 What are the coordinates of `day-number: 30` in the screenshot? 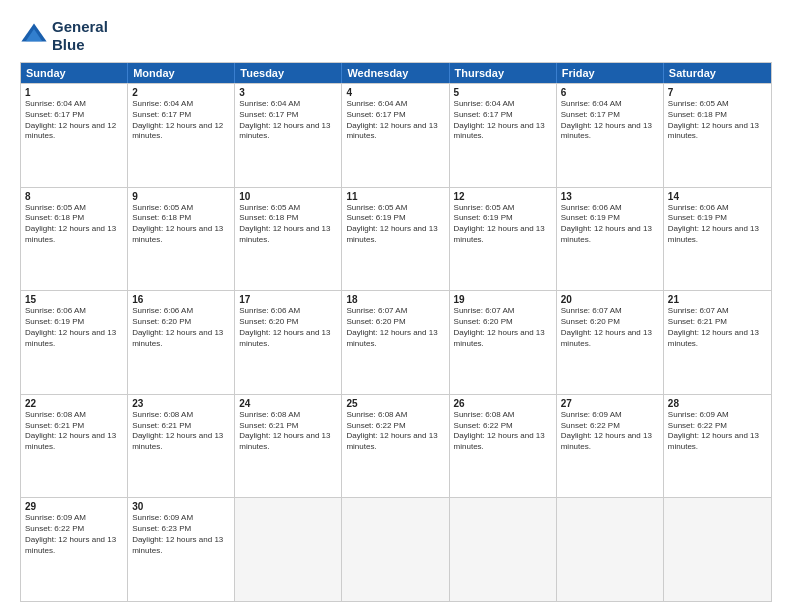 It's located at (181, 506).